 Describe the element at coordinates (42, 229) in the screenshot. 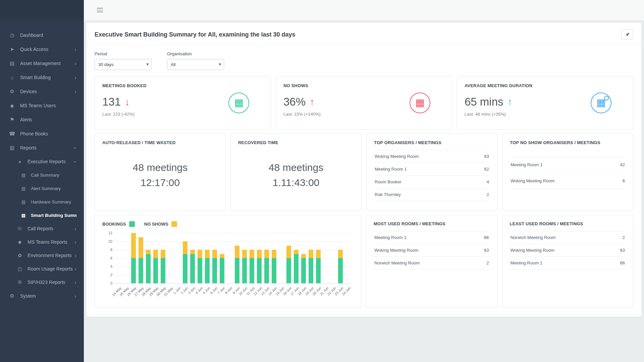

I see `sidebar-item-call-reports: ☏ Call Reports ›` at that location.